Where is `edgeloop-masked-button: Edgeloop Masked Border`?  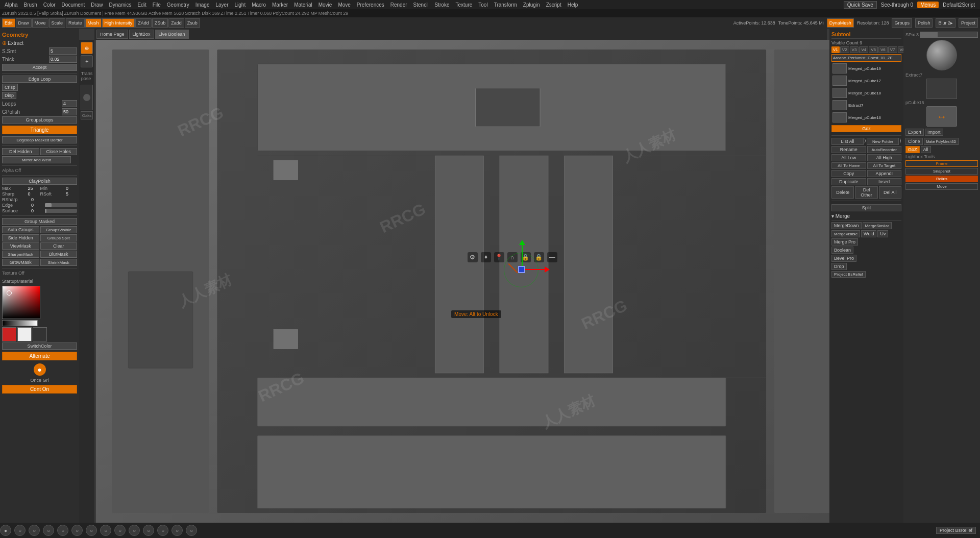 edgeloop-masked-button: Edgeloop Masked Border is located at coordinates (40, 140).